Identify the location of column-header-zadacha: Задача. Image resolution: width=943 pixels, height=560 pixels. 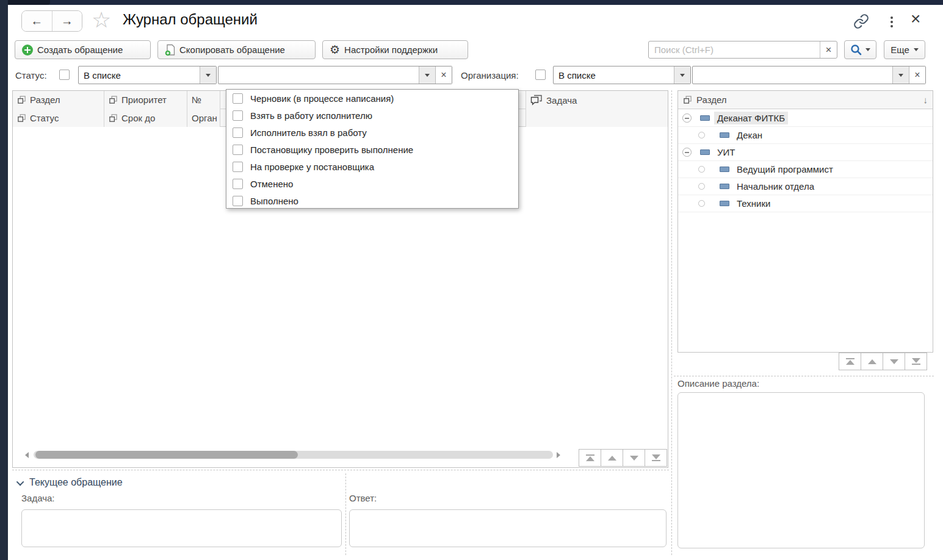
(597, 109).